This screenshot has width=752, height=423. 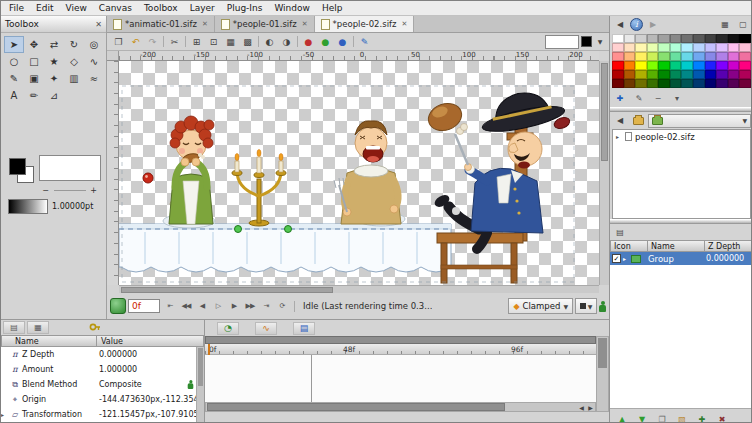 I want to click on rectangle-tool: □, so click(x=34, y=62).